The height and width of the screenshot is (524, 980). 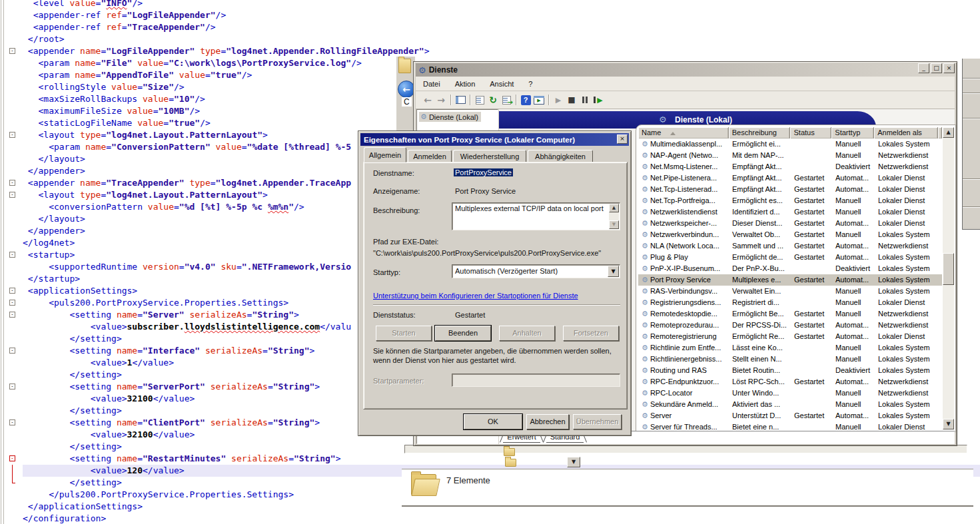 What do you see at coordinates (536, 216) in the screenshot?
I see `beschreibung-textarea: Multiplexes external TCP/IP data on loca…` at bounding box center [536, 216].